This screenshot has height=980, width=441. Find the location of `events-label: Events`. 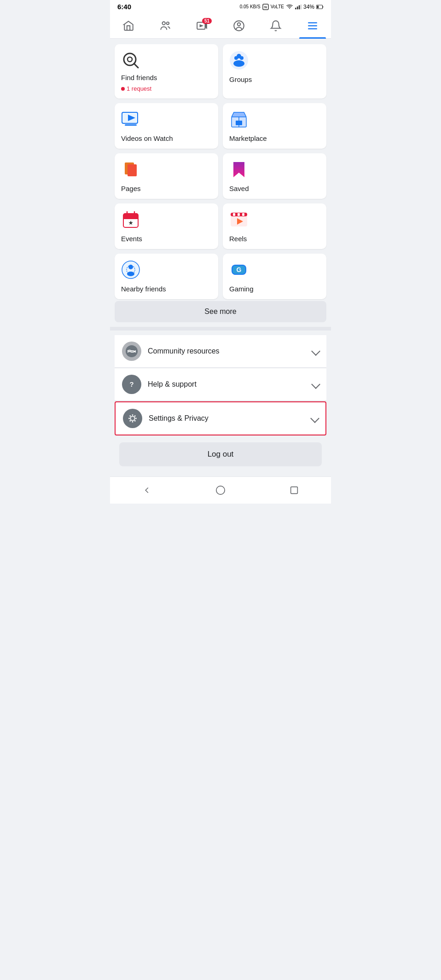

events-label: Events is located at coordinates (167, 238).